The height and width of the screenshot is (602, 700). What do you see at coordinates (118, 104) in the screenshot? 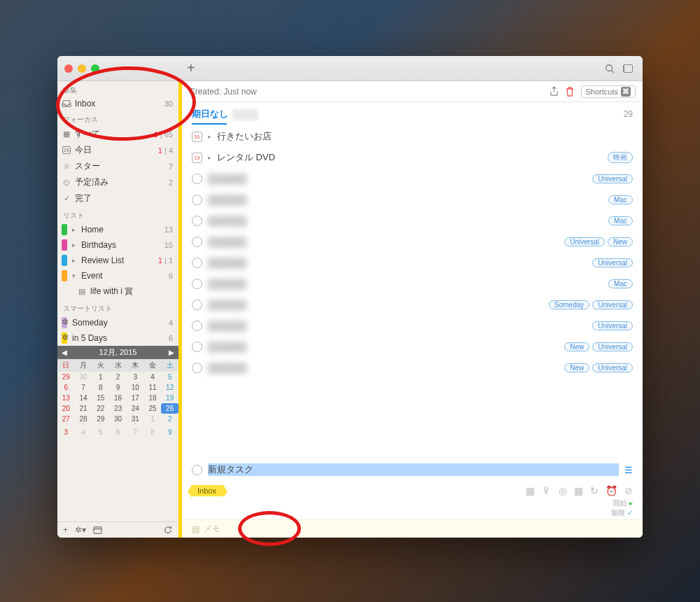
I see `sidebar-inbox: Inbox 30` at bounding box center [118, 104].